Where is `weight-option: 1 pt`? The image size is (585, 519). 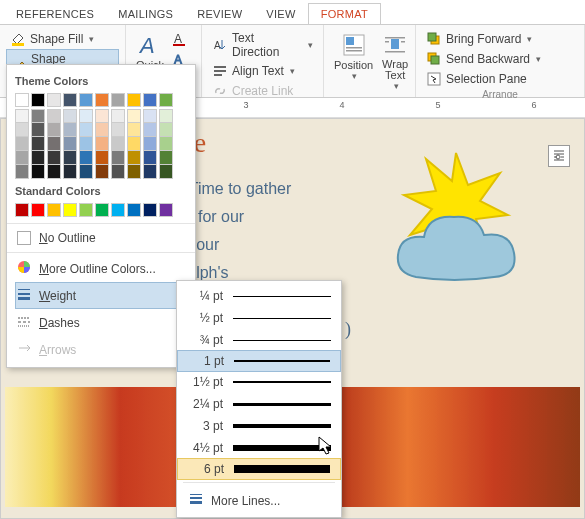
weight-option: 1 pt is located at coordinates (259, 361).